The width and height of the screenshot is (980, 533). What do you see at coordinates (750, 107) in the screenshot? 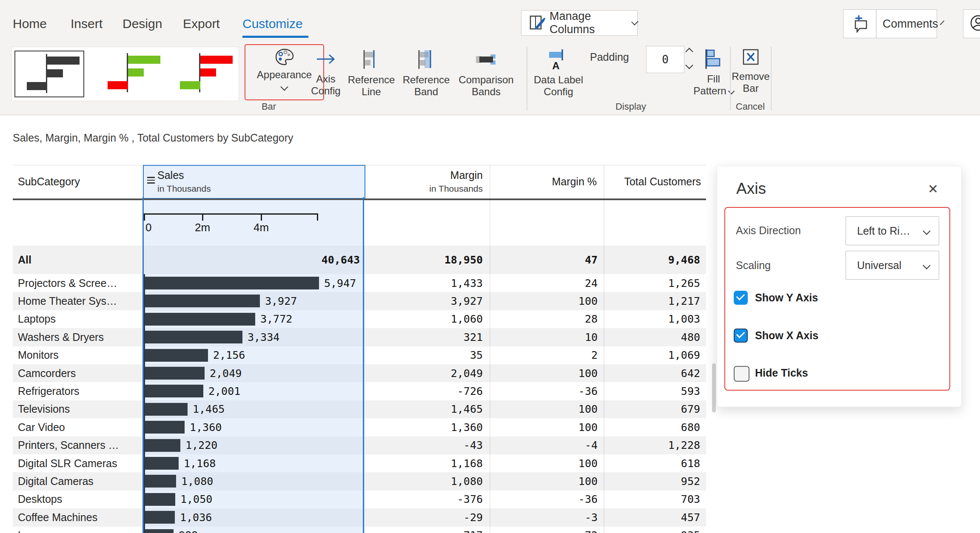
I see `group-label-cancel: Cancel` at bounding box center [750, 107].